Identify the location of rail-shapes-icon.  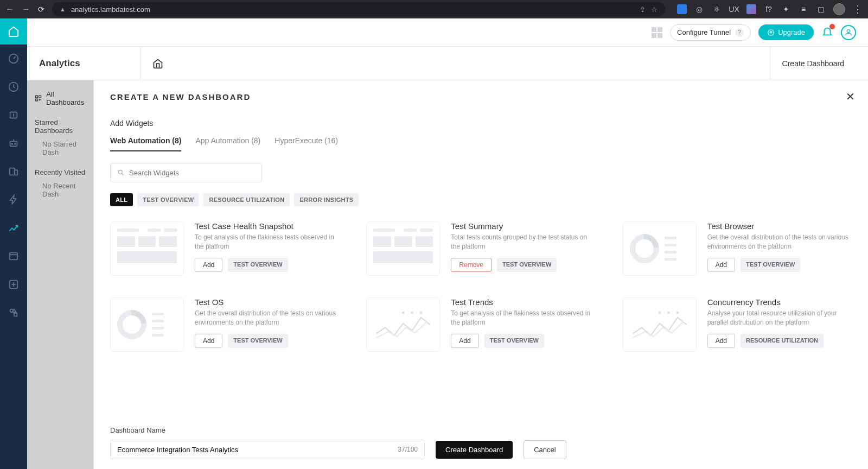
(14, 313).